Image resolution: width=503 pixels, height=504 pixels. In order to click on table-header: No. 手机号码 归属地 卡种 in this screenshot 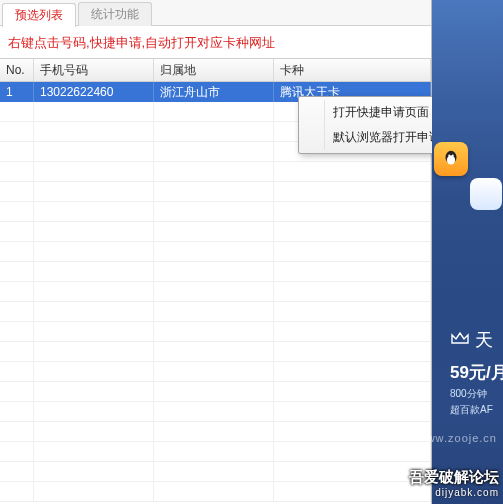, I will do `click(216, 70)`.